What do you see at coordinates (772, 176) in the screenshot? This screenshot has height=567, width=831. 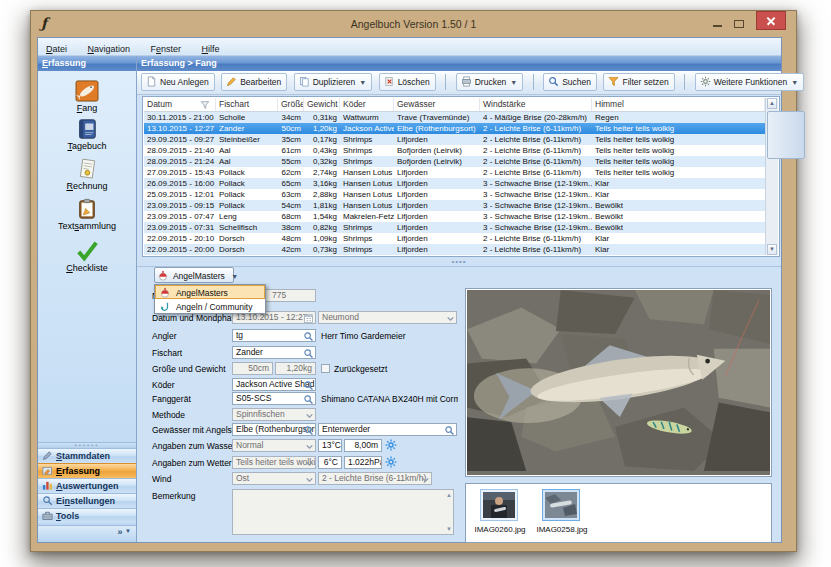 I see `table-scrollbar: ▲ ▼` at bounding box center [772, 176].